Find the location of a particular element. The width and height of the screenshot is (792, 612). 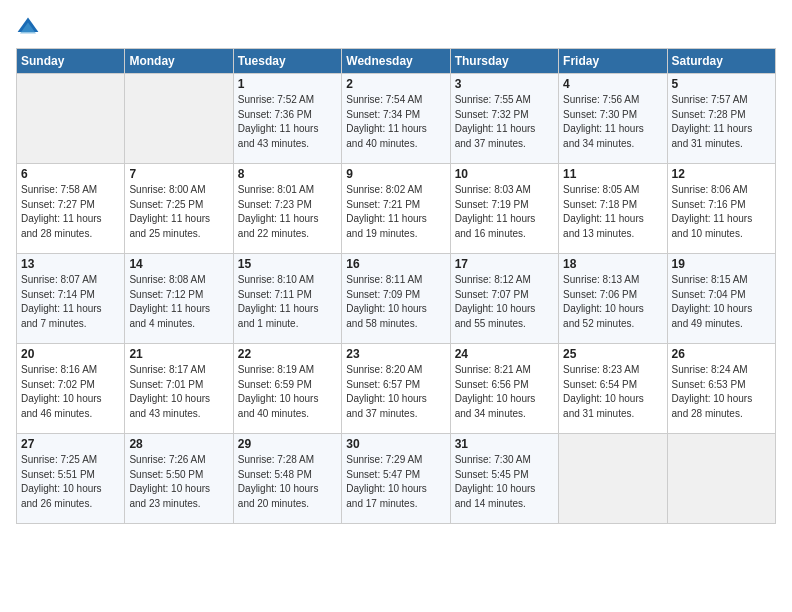

sunset-label: Sunset: 7:27 PM is located at coordinates (58, 204).